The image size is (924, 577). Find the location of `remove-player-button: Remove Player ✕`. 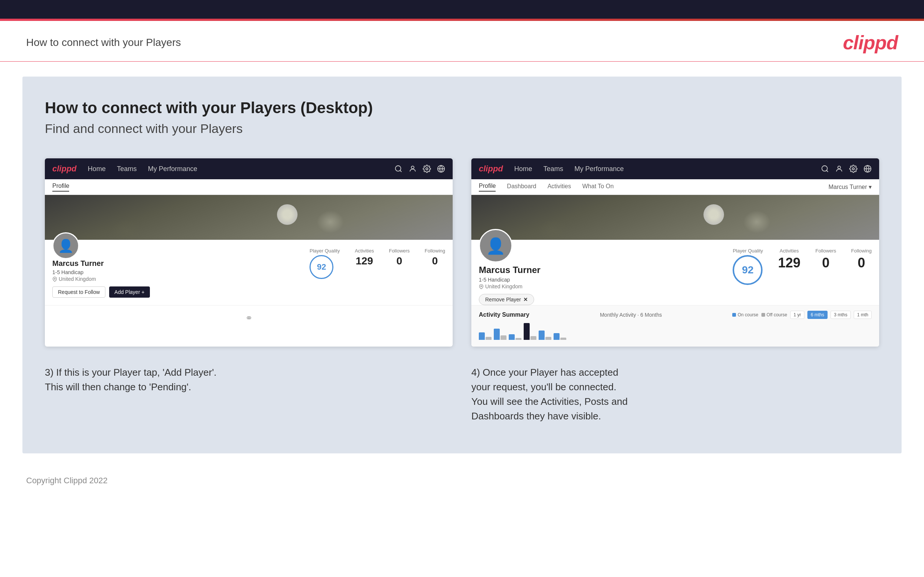

remove-player-button: Remove Player ✕ is located at coordinates (506, 300).